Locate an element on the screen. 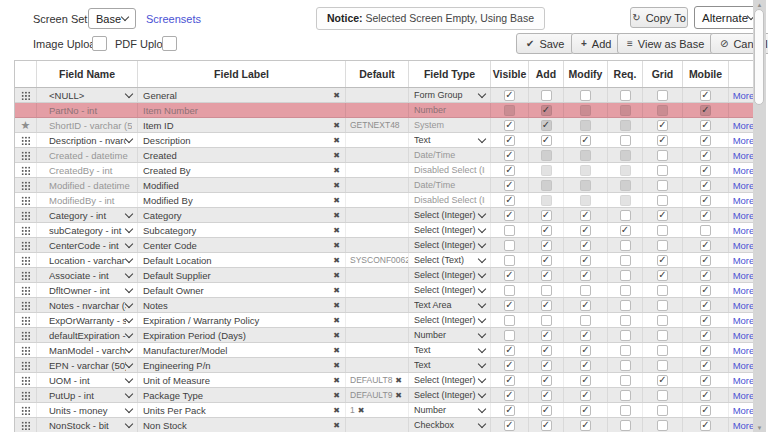  vertical-scrollbar: ▲ ▼ is located at coordinates (760, 216).